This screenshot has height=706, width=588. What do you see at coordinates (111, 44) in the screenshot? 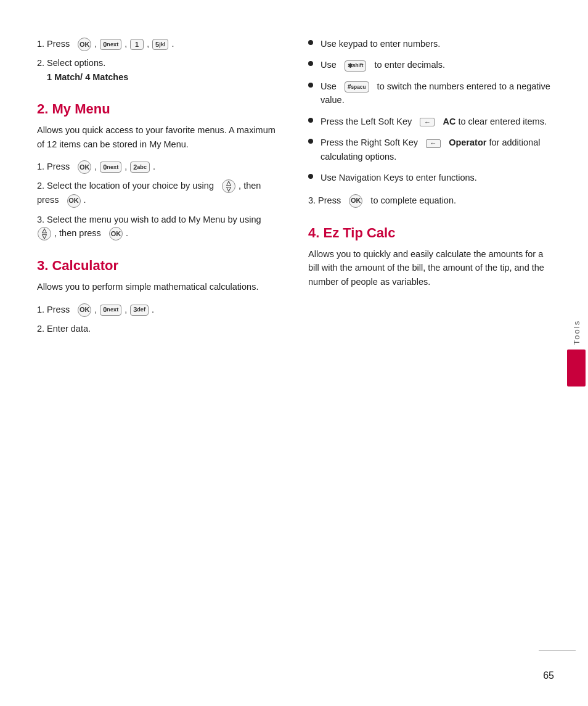
I see `key-0next-1: 0next` at bounding box center [111, 44].